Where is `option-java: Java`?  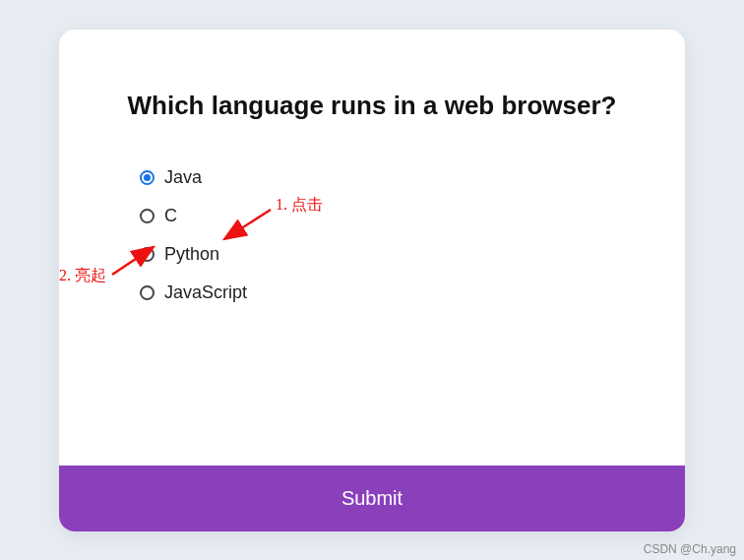 option-java: Java is located at coordinates (383, 177).